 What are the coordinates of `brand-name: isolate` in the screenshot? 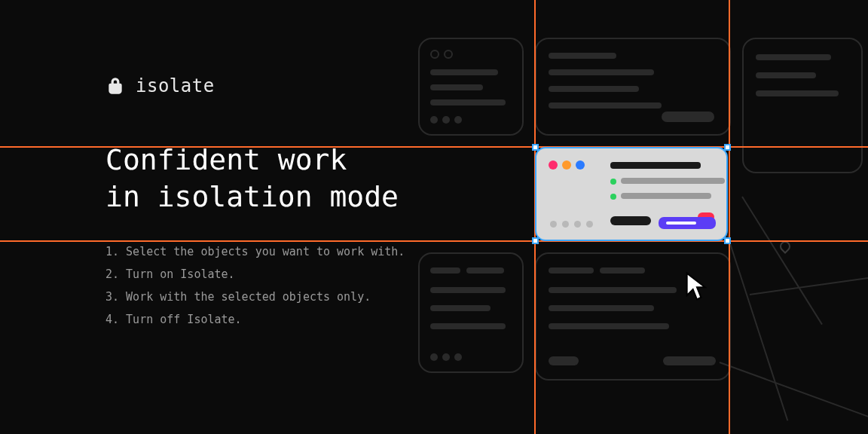 It's located at (175, 86).